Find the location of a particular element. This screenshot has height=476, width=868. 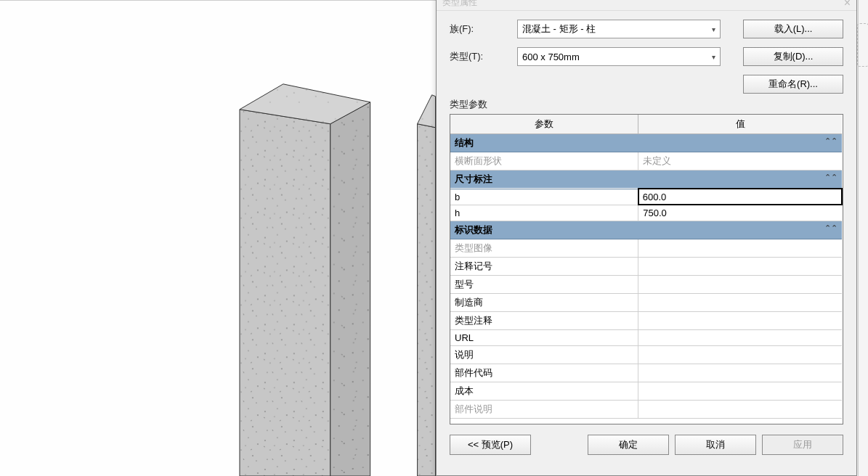

param-name-cell: 部件说明 is located at coordinates (545, 409).